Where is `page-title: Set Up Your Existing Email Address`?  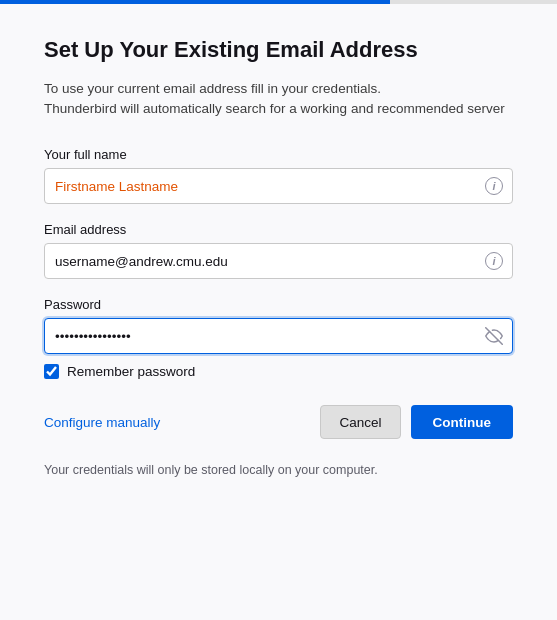 page-title: Set Up Your Existing Email Address is located at coordinates (278, 50).